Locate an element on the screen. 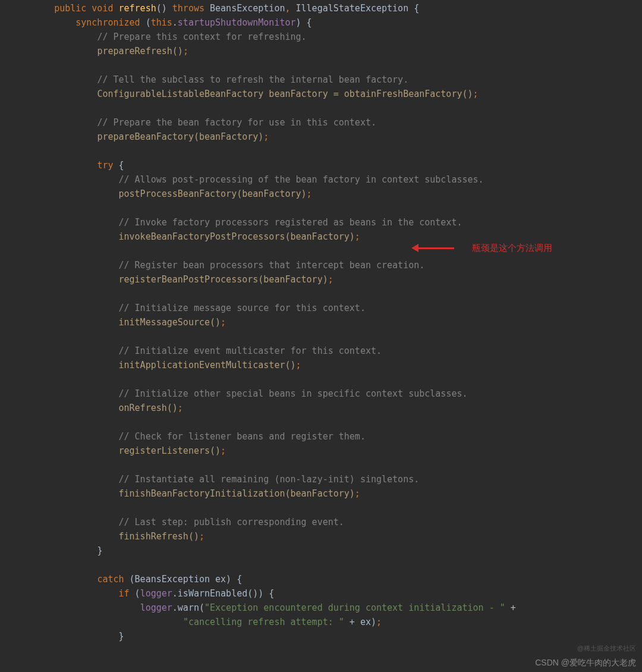  code-line: // Prepare the bean factory for use in t… is located at coordinates (338, 123).